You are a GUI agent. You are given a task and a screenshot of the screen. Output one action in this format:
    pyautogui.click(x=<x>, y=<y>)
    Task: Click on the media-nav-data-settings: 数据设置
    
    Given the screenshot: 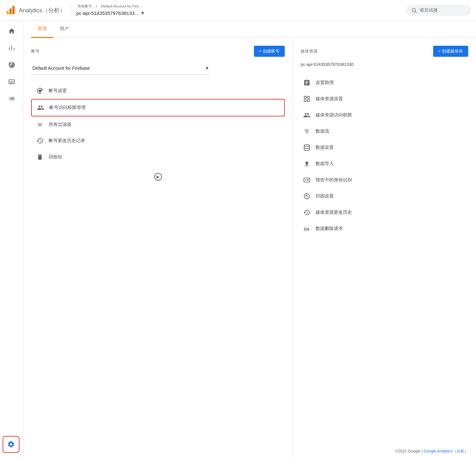 What is the action you would take?
    pyautogui.click(x=384, y=148)
    